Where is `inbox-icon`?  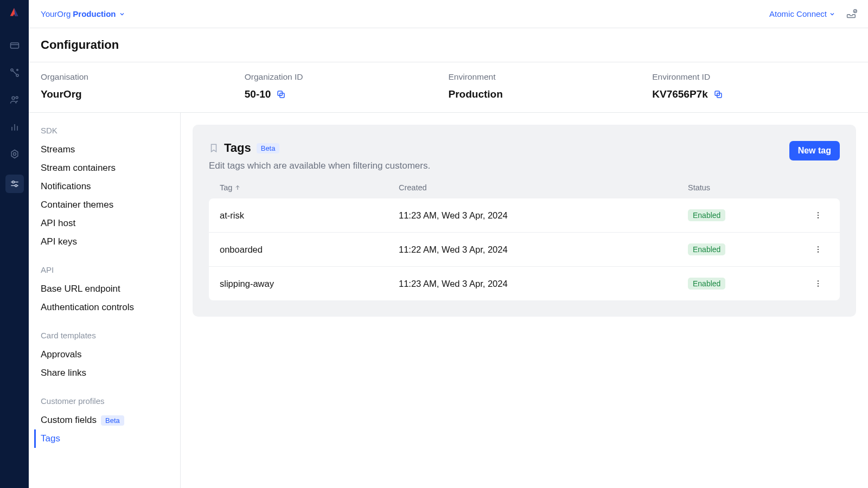
inbox-icon is located at coordinates (851, 14).